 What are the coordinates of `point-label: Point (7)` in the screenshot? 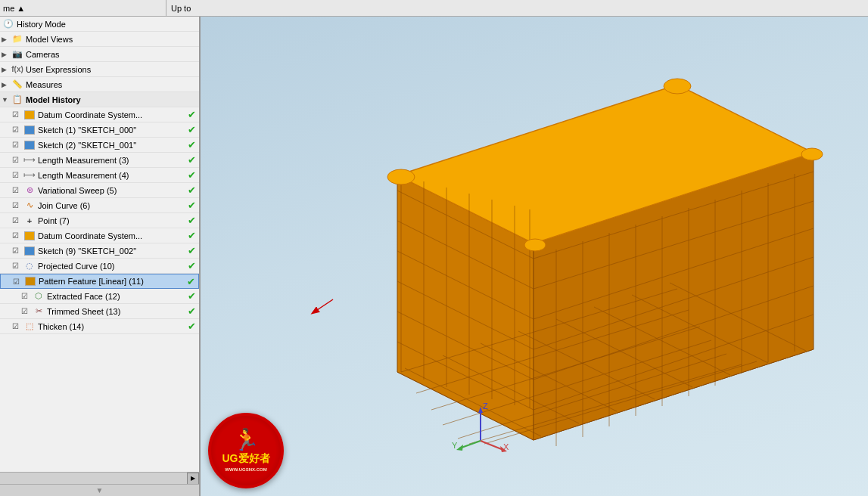 It's located at (112, 221).